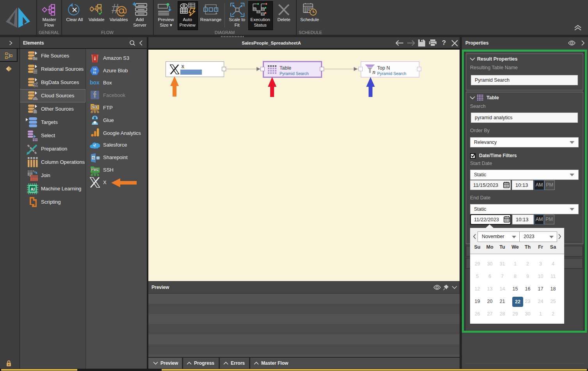  I want to click on svg-text: S, so click(93, 158).